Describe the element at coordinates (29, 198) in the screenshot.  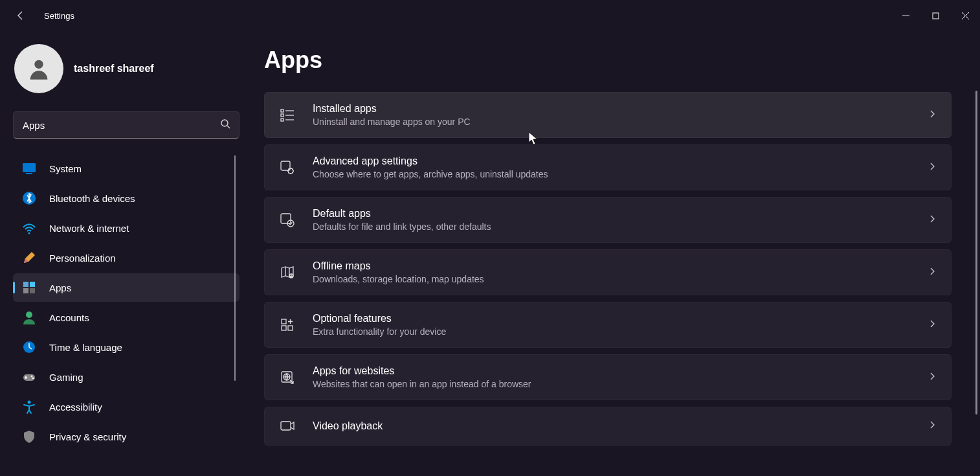
I see `bluetooth-icon` at that location.